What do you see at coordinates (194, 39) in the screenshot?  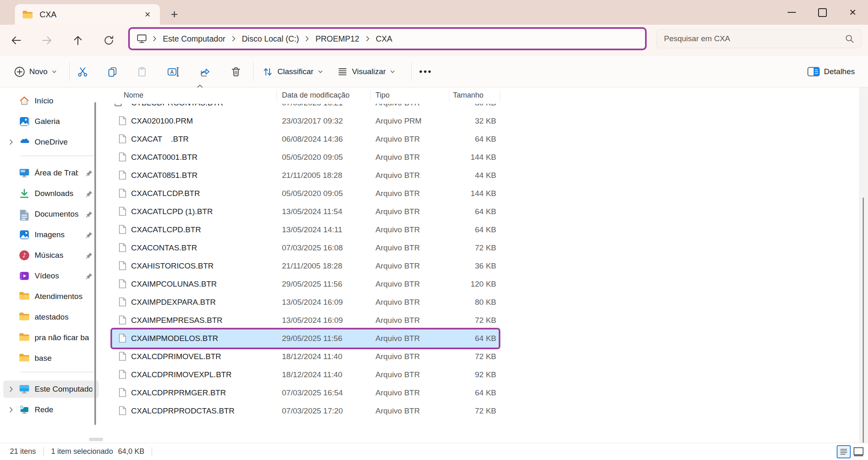 I see `breadcrumb-item-este-computador: Este Computador` at bounding box center [194, 39].